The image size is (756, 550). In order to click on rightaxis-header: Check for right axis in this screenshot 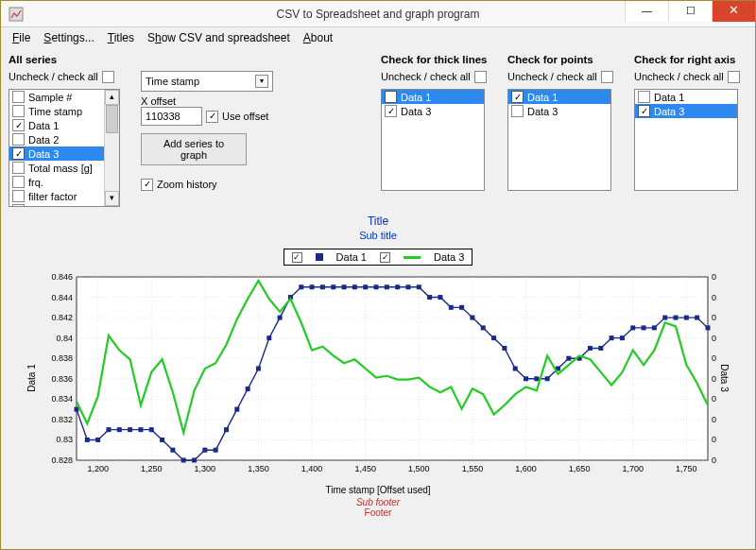, I will do `click(691, 60)`.